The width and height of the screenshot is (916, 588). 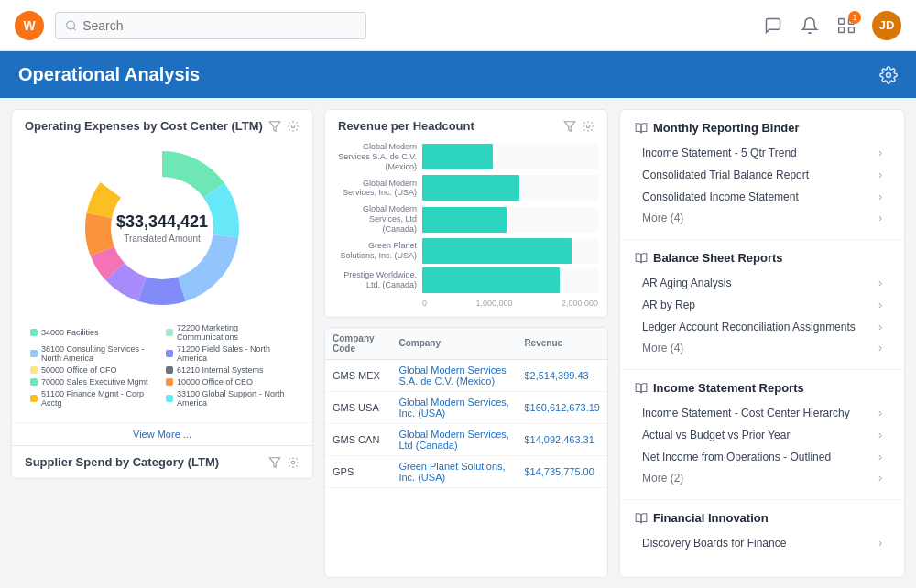 I want to click on donut-container: $33,344,421 Translated Amount, so click(x=162, y=228).